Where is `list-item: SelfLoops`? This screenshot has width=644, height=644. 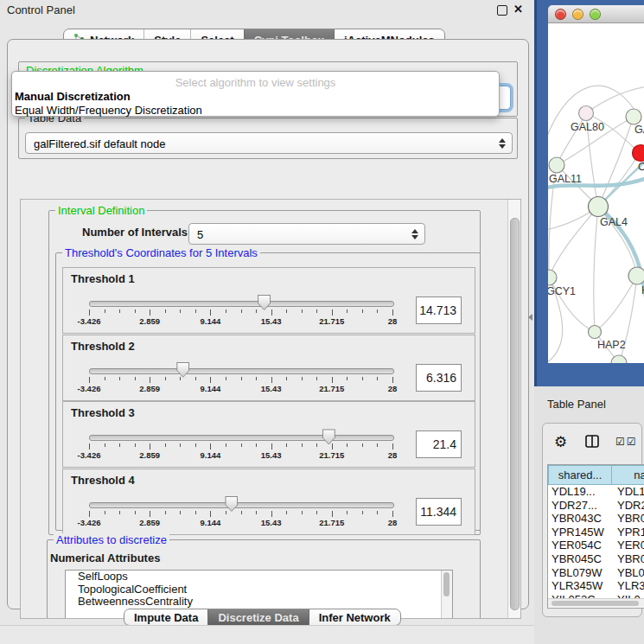
list-item: SelfLoops is located at coordinates (259, 577).